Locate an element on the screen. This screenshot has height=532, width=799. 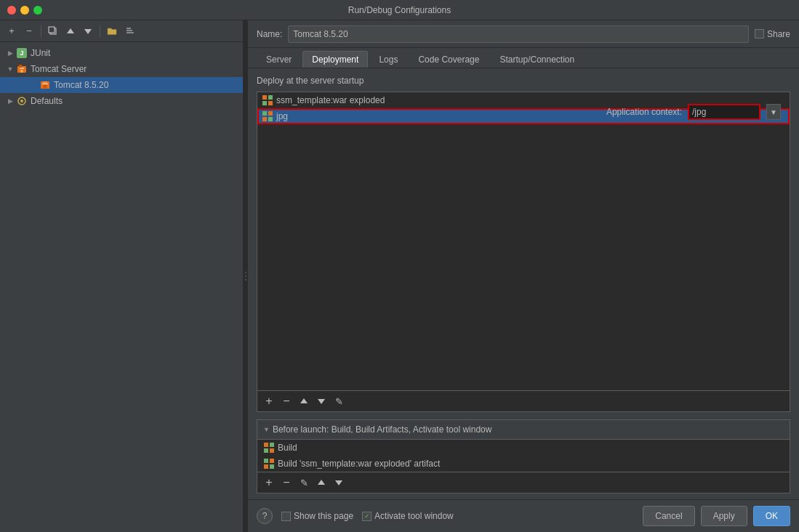
share-label: Share is located at coordinates (779, 34).